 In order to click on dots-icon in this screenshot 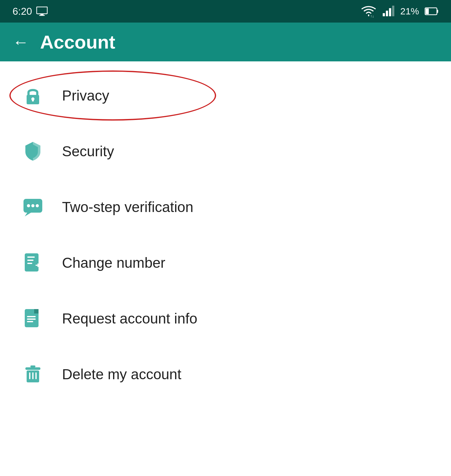, I will do `click(33, 207)`.